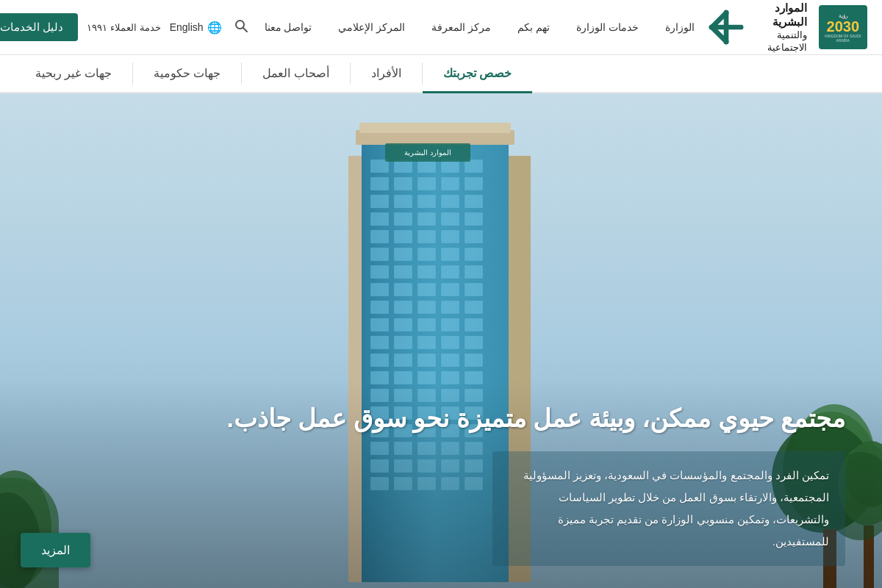 Image resolution: width=882 pixels, height=588 pixels. I want to click on search-icon, so click(241, 26).